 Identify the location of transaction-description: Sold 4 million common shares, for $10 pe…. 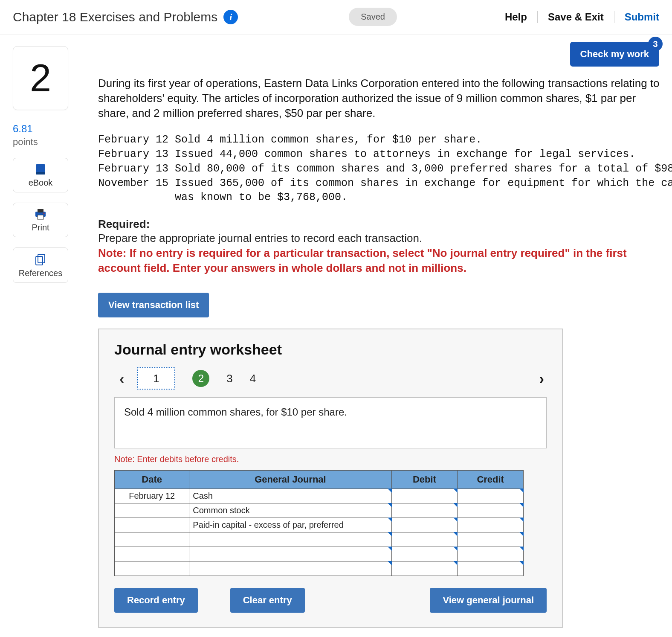
(330, 423).